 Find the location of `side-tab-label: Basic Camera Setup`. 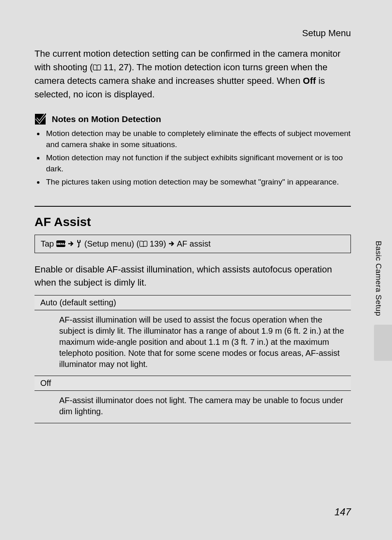

side-tab-label: Basic Camera Setup is located at coordinates (378, 279).